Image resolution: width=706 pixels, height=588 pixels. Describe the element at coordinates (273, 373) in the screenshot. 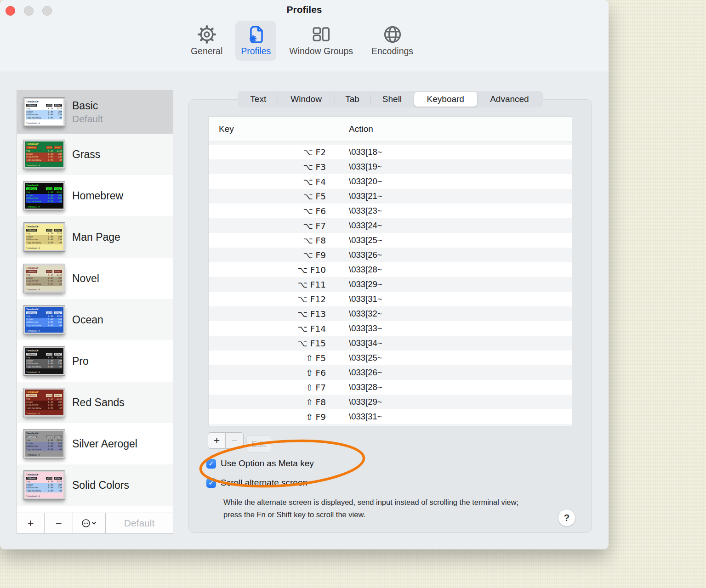

I see `row-key: ⇧ F6` at that location.